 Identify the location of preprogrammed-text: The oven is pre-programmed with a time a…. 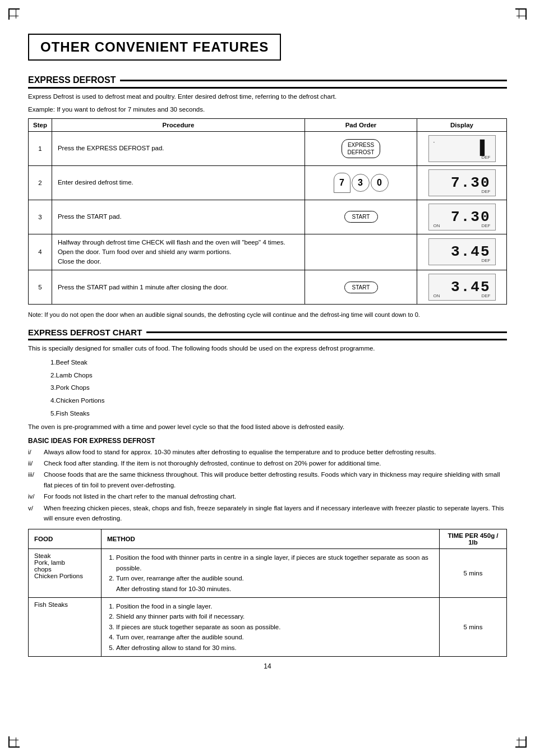
(268, 427).